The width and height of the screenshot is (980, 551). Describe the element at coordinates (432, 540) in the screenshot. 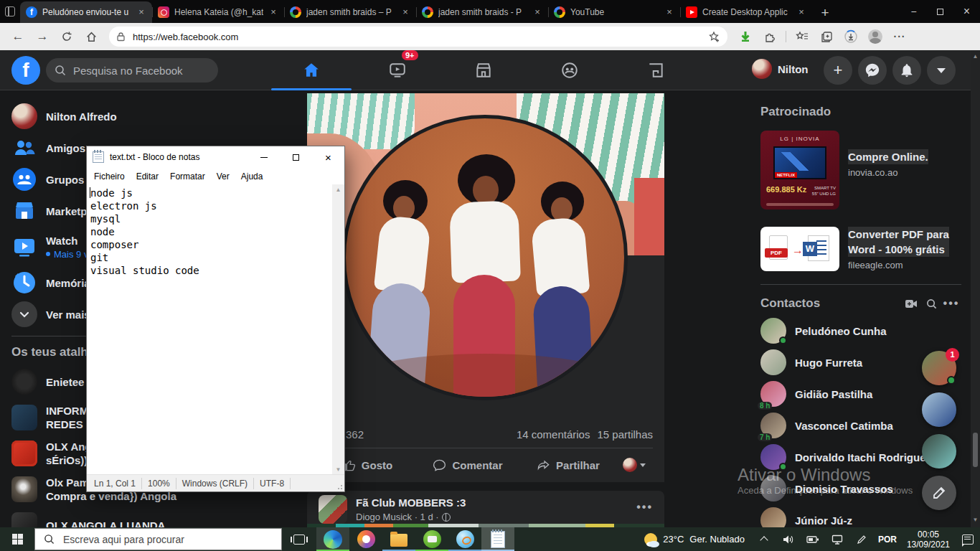

I see `taskbar-download-manager` at that location.